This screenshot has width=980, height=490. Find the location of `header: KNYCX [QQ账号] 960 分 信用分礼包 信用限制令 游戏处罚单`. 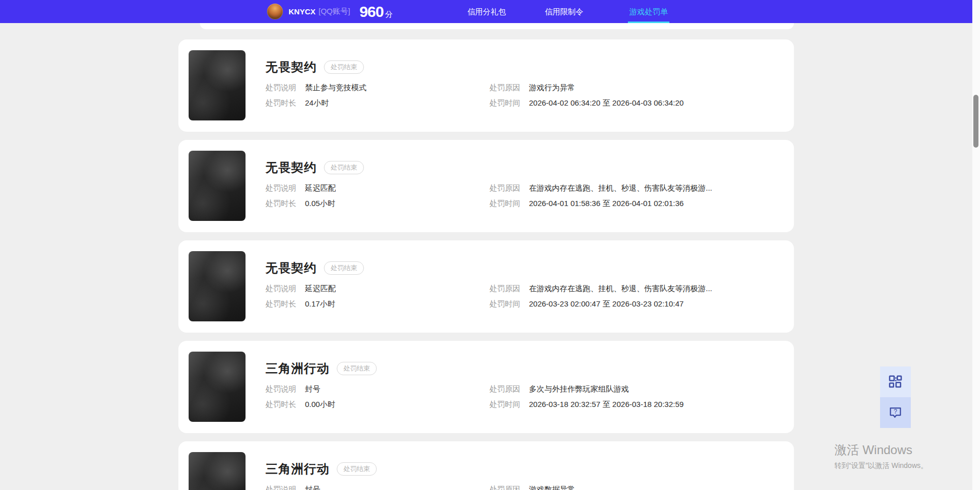

header: KNYCX [QQ账号] 960 分 信用分礼包 信用限制令 游戏处罚单 is located at coordinates (490, 11).